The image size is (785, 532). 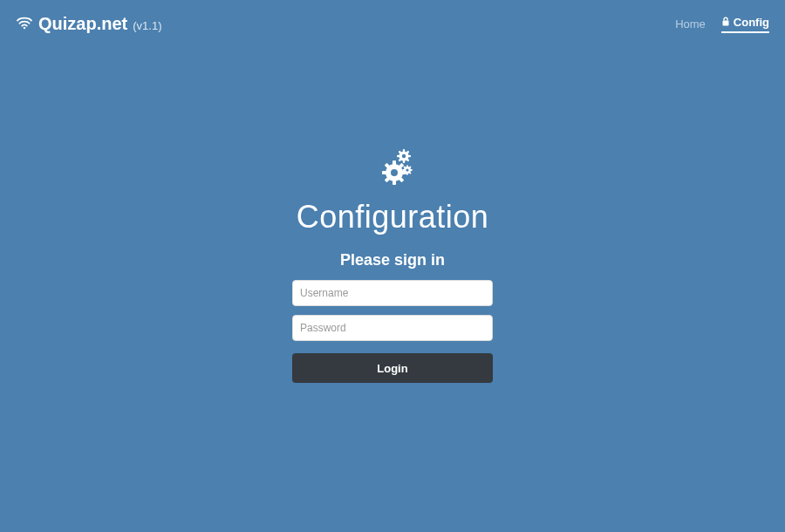 I want to click on nav-link-config: Config, so click(x=745, y=24).